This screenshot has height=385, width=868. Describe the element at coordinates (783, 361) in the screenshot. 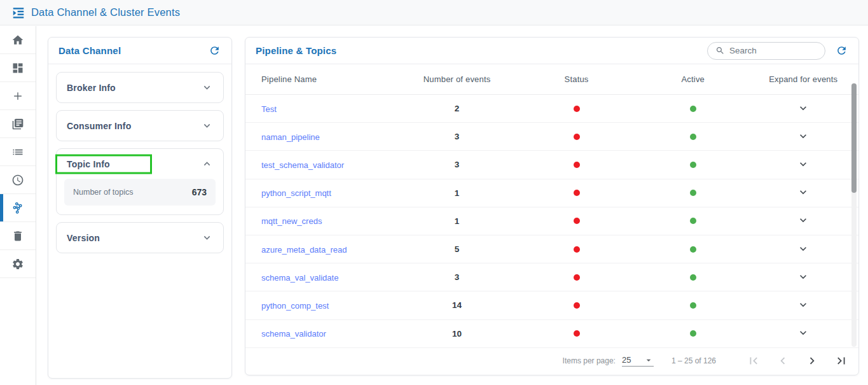

I see `previous-page-button` at that location.